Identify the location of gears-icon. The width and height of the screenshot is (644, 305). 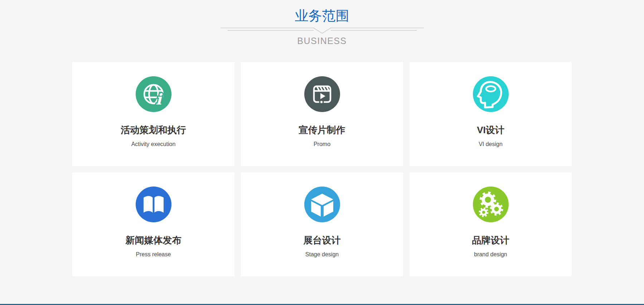
(491, 204).